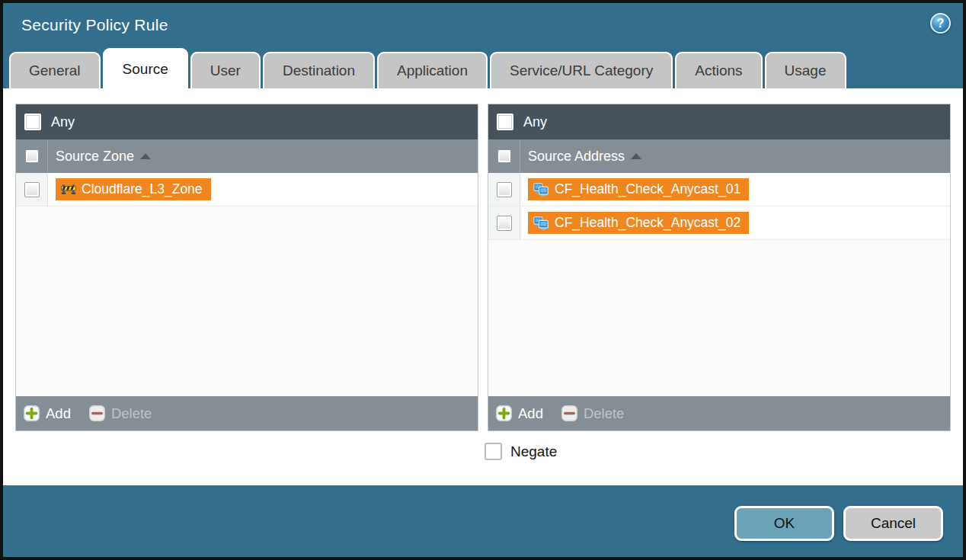 This screenshot has width=966, height=560. I want to click on tab-label: Destination, so click(318, 71).